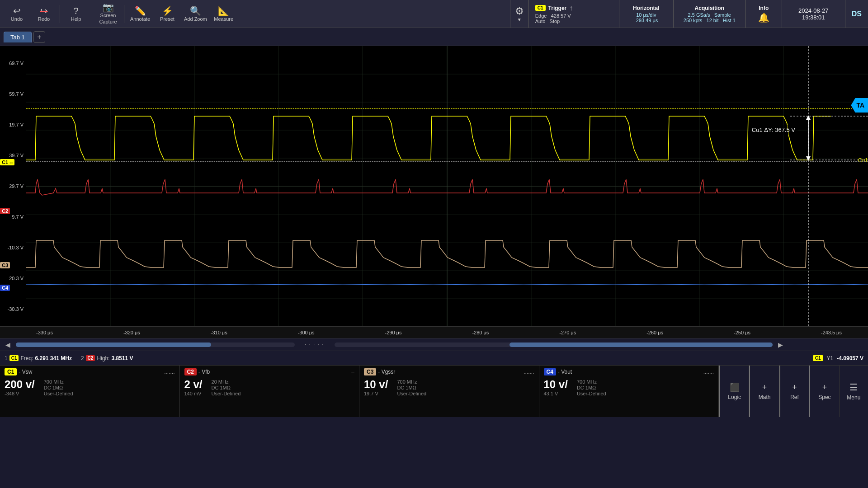  Describe the element at coordinates (14, 358) in the screenshot. I see `meas1-channel-badge: C1` at that location.